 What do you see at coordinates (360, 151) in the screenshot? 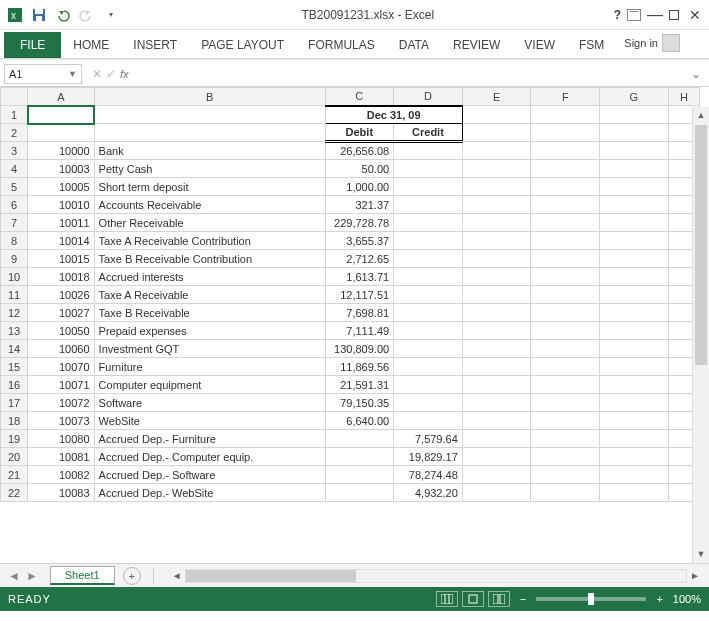
I see `cell-debit: 26,656.08` at bounding box center [360, 151].